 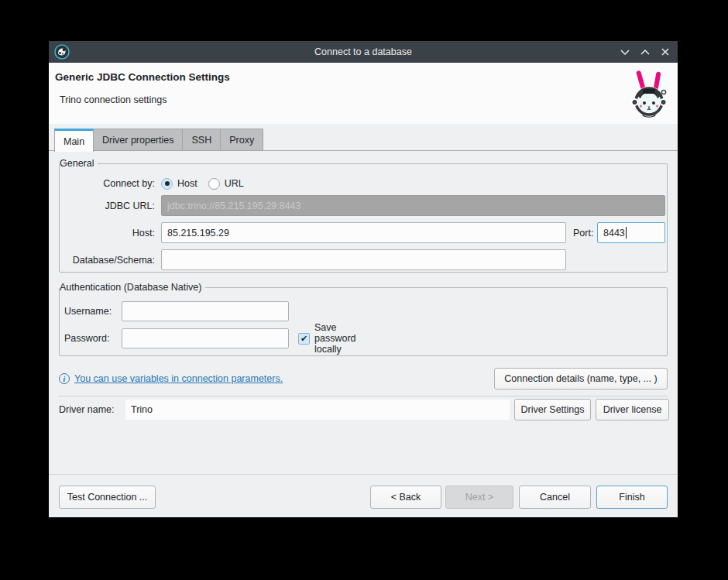 What do you see at coordinates (201, 139) in the screenshot?
I see `tab-ssh: SSH` at bounding box center [201, 139].